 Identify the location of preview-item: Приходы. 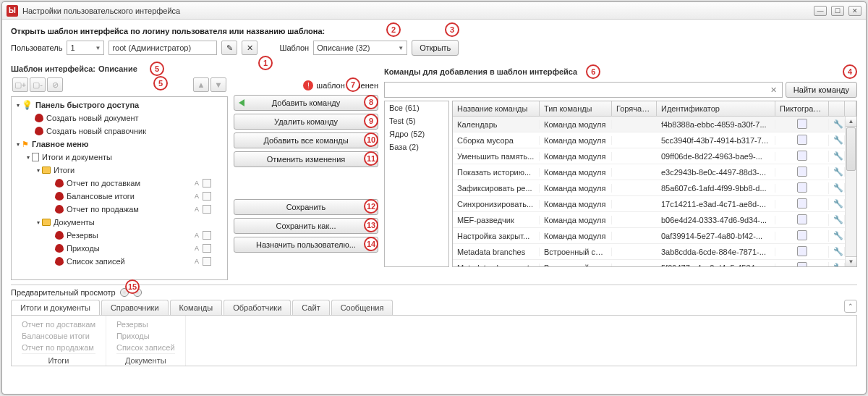
(146, 336).